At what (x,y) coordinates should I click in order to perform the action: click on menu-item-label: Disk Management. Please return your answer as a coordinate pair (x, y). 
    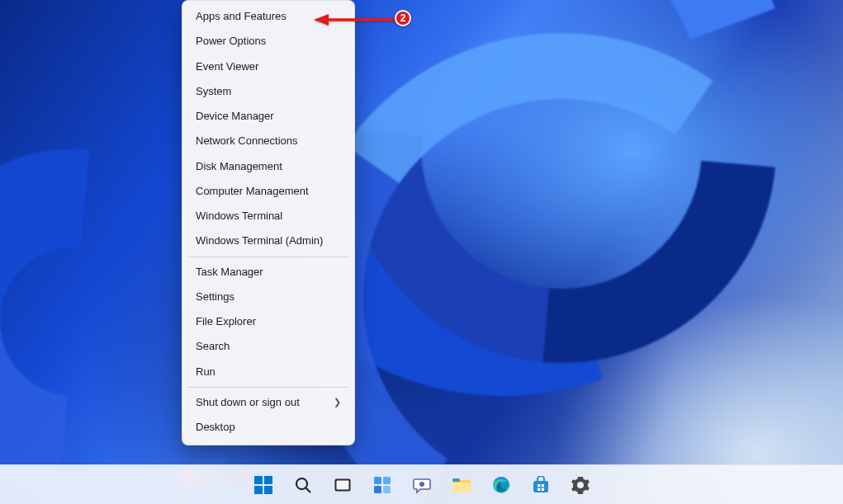
    Looking at the image, I should click on (239, 167).